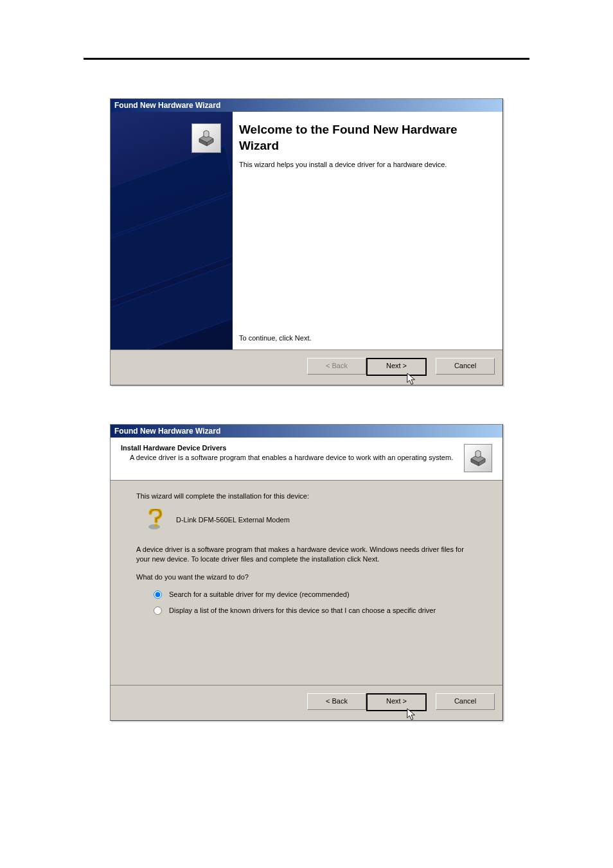 The width and height of the screenshot is (613, 868). I want to click on continue-hint: To continue, click Next., so click(364, 338).